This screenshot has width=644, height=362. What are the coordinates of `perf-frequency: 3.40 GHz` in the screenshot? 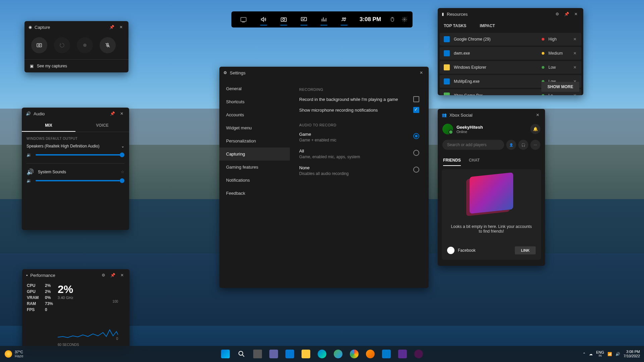 It's located at (88, 298).